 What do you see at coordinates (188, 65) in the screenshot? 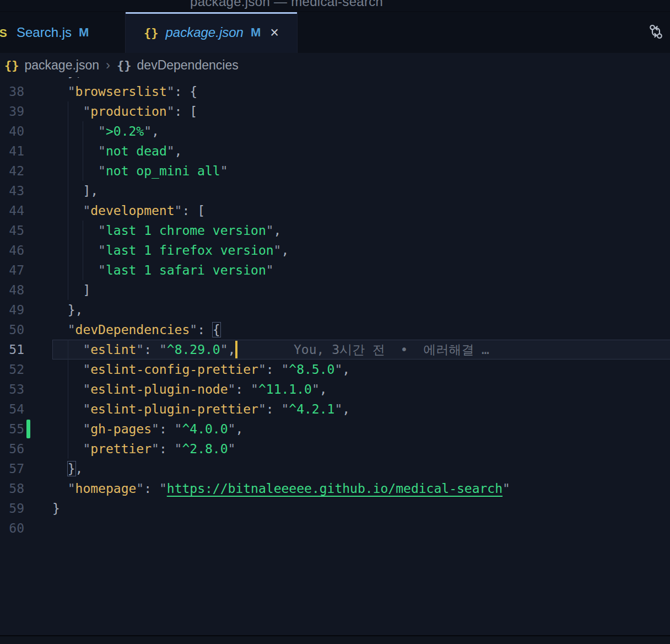
I see `breadcrumb-label: devDependencies` at bounding box center [188, 65].